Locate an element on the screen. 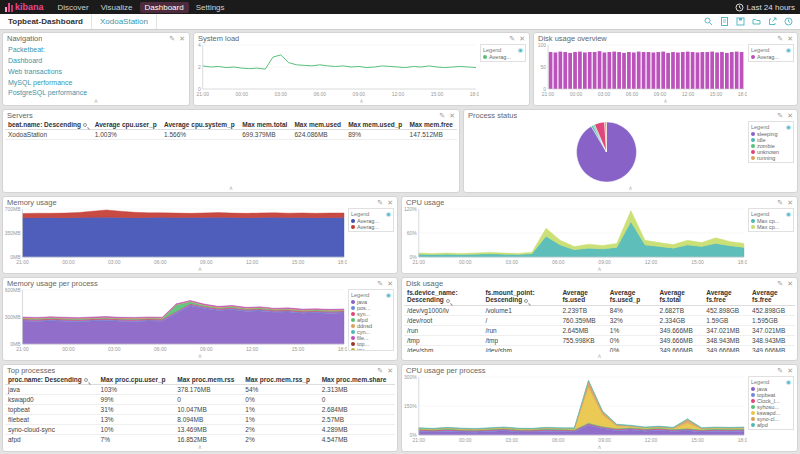 The width and height of the screenshot is (800, 454). time-picker: Last 24 hours is located at coordinates (765, 8).